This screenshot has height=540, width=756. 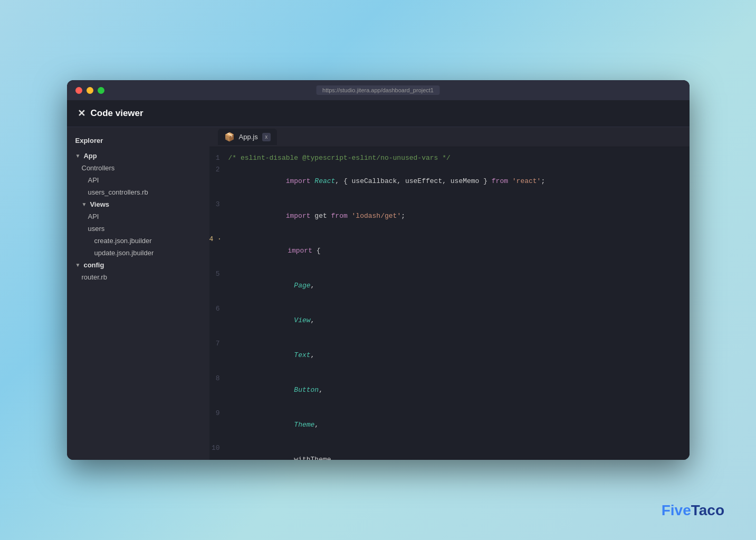 I want to click on tab-appjs: 📦 App.js x, so click(x=247, y=137).